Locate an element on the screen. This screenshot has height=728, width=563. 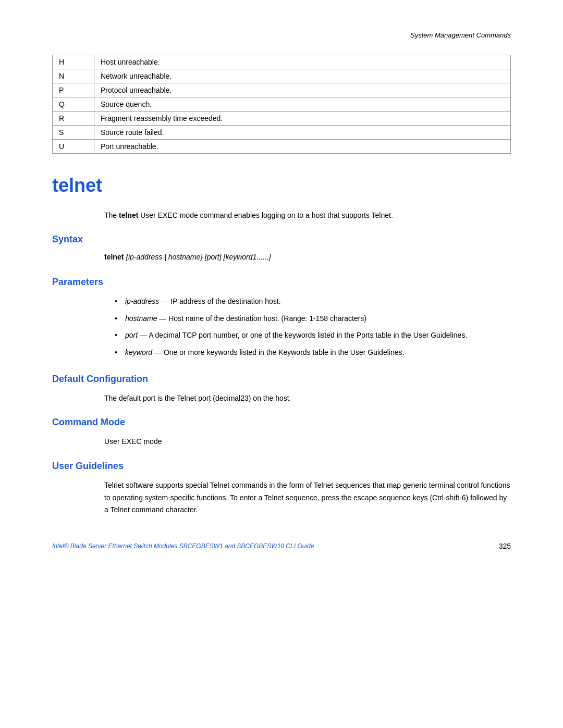
param-name: port is located at coordinates (131, 335).